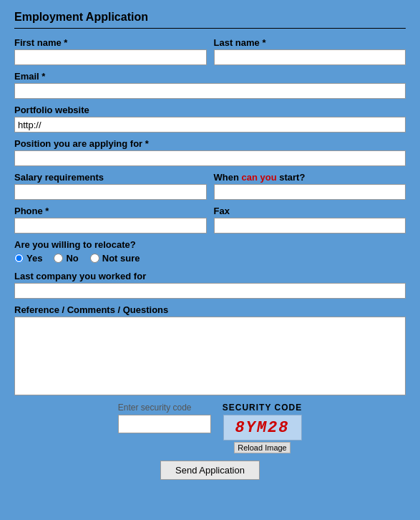 The image size is (420, 520). Describe the element at coordinates (165, 418) in the screenshot. I see `security-input-group: Enter security code` at that location.